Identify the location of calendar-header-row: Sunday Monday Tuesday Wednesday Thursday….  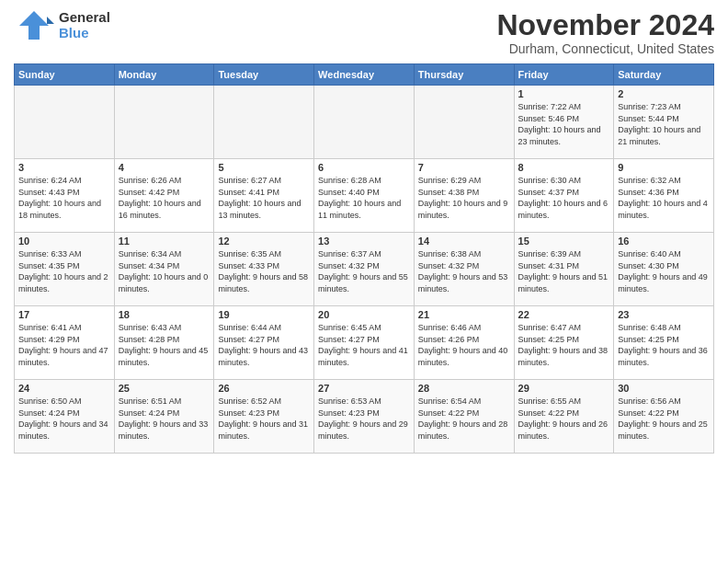
(364, 75).